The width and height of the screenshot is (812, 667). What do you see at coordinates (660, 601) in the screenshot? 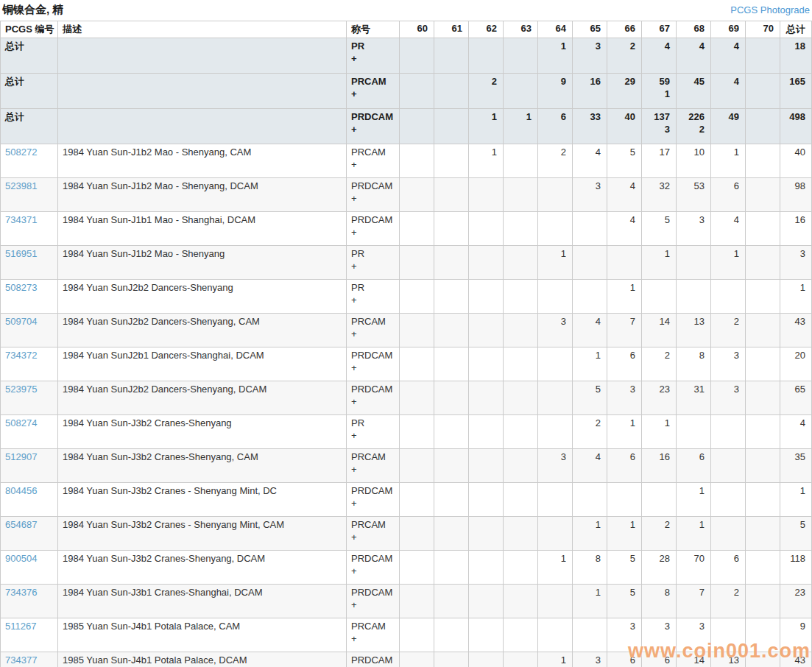
I see `grade-count-cell: 8` at bounding box center [660, 601].